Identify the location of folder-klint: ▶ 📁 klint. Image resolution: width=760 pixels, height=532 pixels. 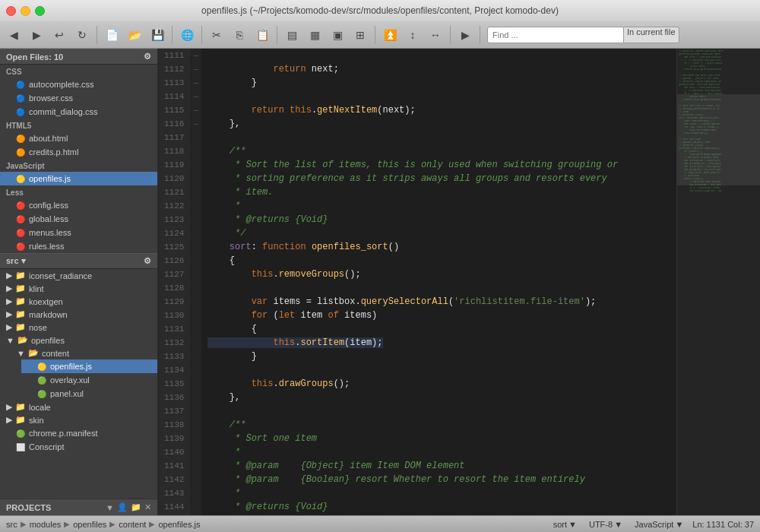
(79, 289).